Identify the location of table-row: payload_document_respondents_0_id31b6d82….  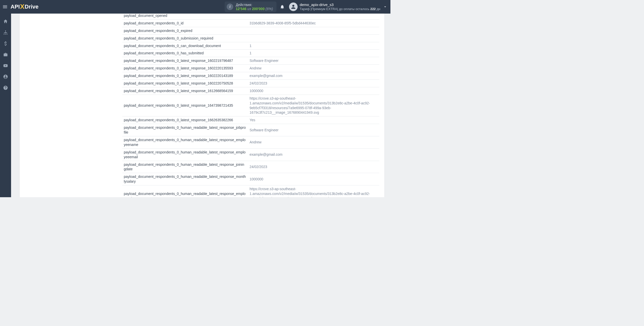
(251, 23).